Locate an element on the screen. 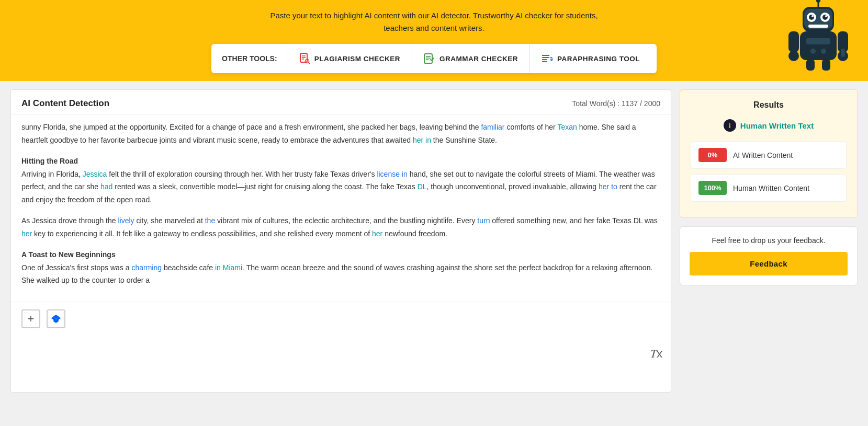  paragraph-2: Hitting the Road Arriving in Florida, Je… is located at coordinates (341, 180).